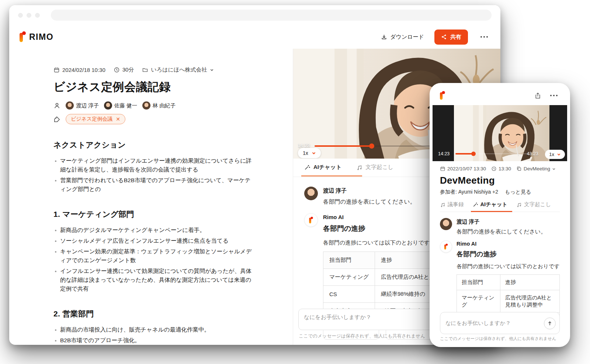 The height and width of the screenshot is (364, 590). I want to click on copy-icon, so click(519, 169).